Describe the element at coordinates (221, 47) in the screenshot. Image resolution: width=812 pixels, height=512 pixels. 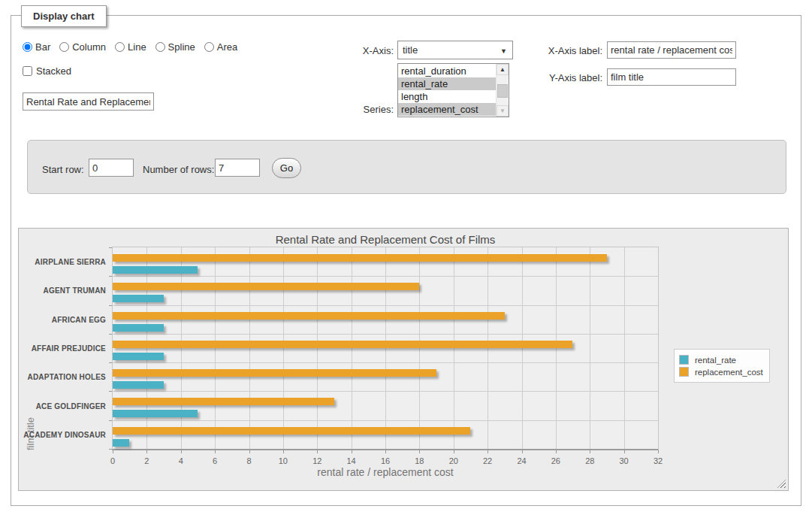
I see `chart-type-option-area: Area` at that location.